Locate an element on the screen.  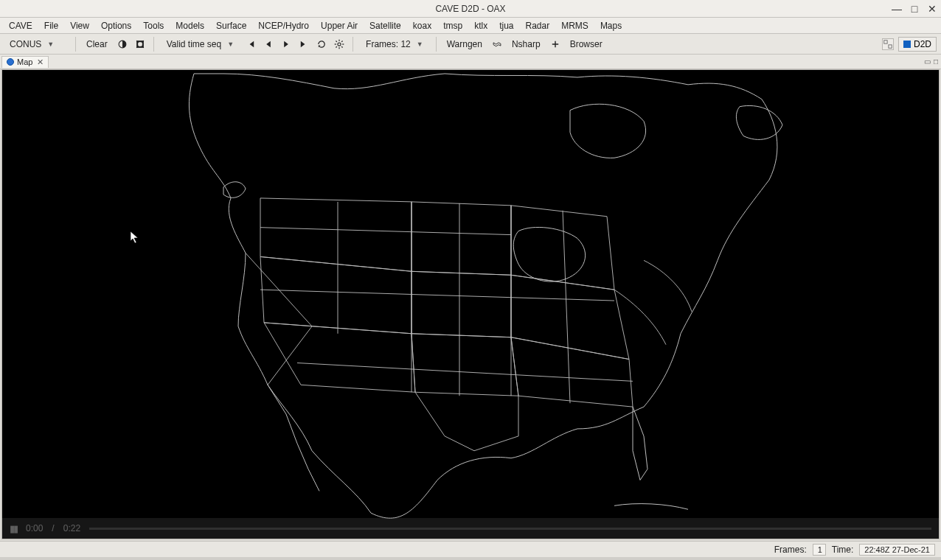
skip-start-icon is located at coordinates (251, 44).